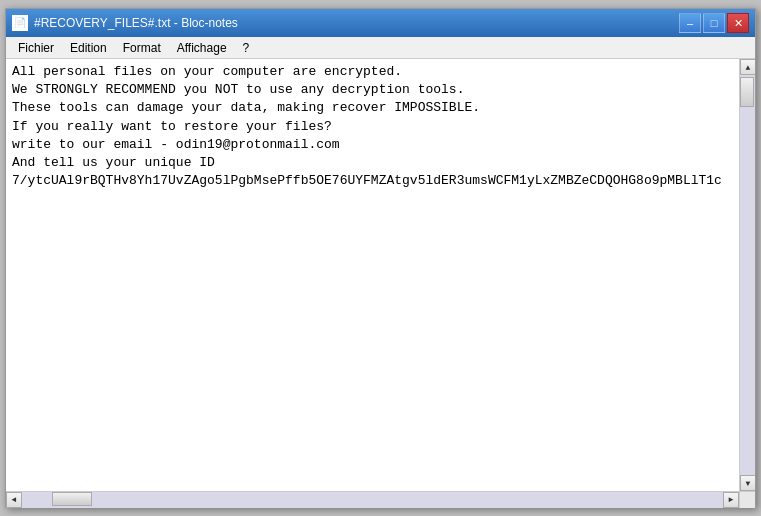  I want to click on window-title: #RECOVERY_FILES#.txt - Bloc-notes, so click(136, 23).